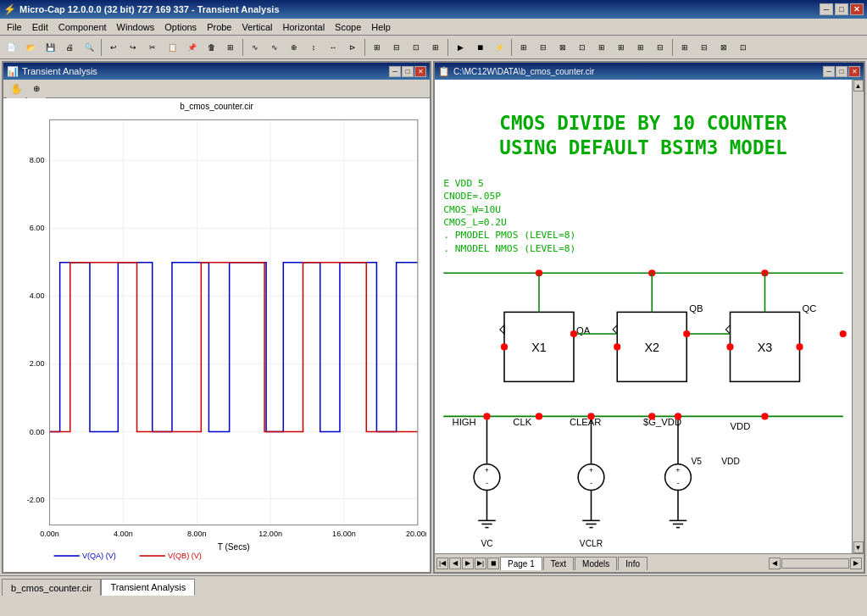 The width and height of the screenshot is (867, 616). What do you see at coordinates (304, 27) in the screenshot?
I see `menu-horizontal: Horizontal` at bounding box center [304, 27].